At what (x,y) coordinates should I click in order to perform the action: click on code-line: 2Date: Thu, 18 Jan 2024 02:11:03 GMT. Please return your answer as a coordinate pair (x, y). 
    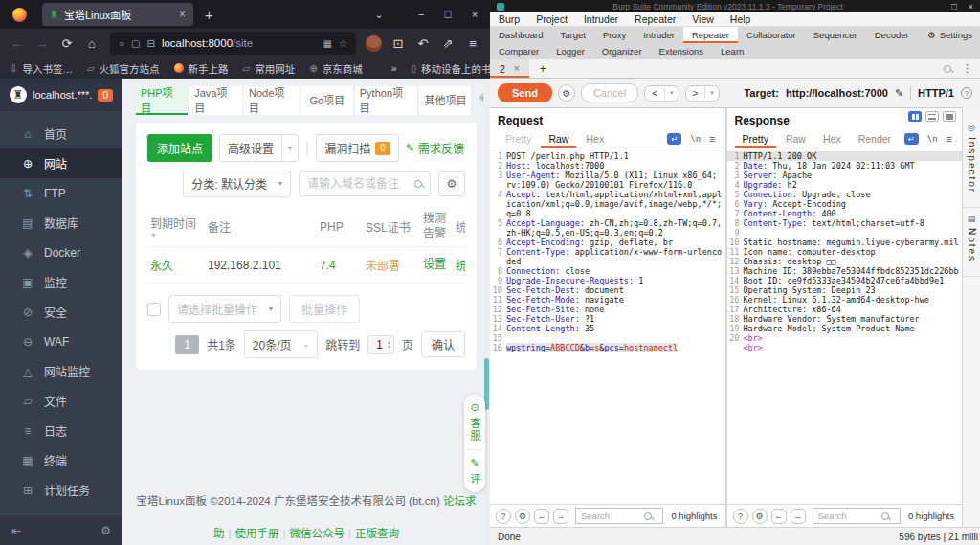
    Looking at the image, I should click on (845, 166).